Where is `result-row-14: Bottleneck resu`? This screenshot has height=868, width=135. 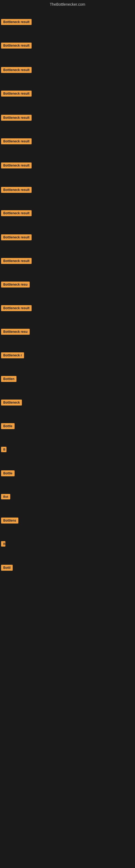 result-row-14: Bottleneck resu is located at coordinates (15, 332).